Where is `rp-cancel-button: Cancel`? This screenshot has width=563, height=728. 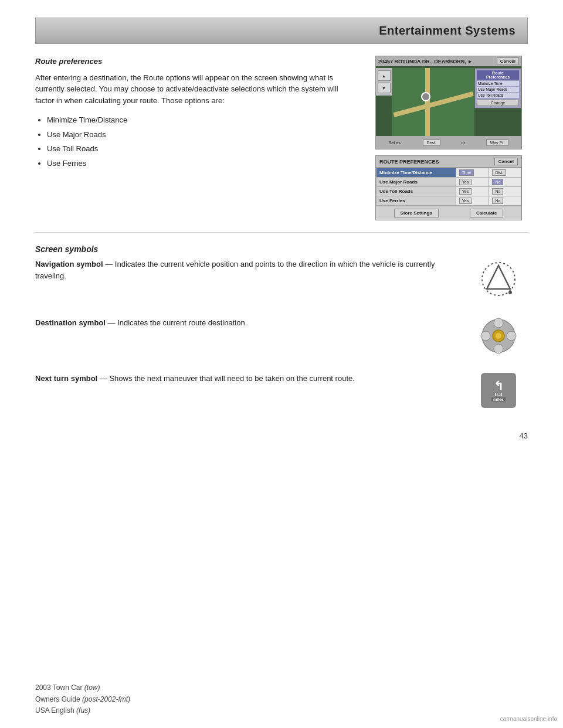 rp-cancel-button: Cancel is located at coordinates (506, 162).